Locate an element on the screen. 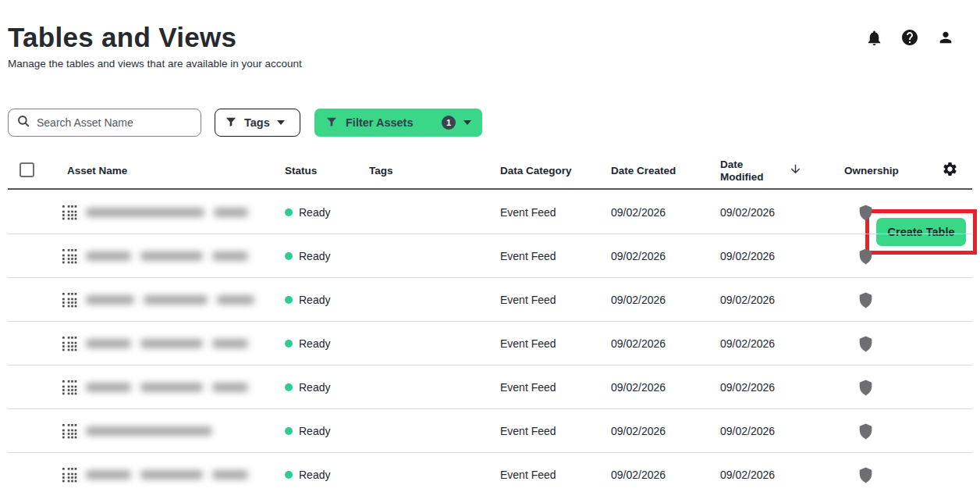  column-header-date-created: Date Created is located at coordinates (643, 171).